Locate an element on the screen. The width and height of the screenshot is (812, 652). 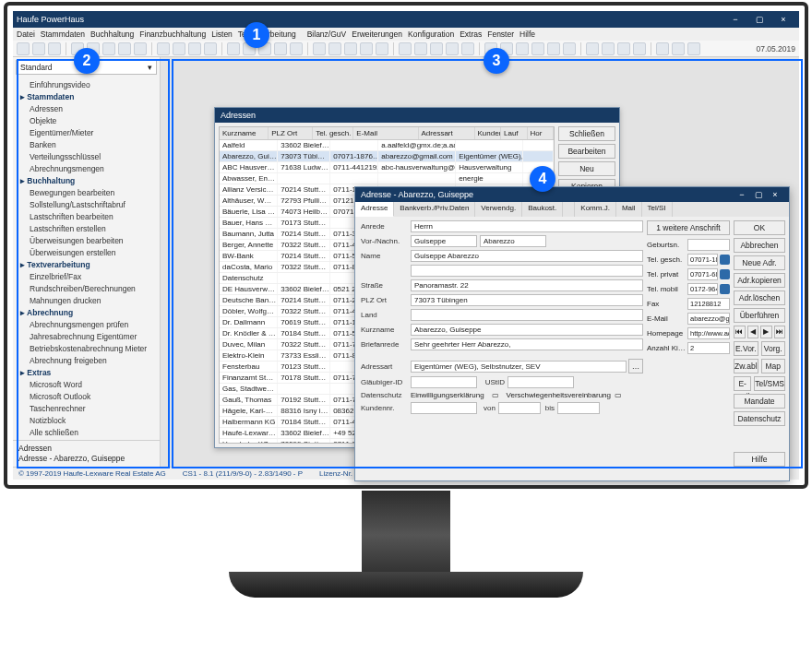
nav-button: ◀ is located at coordinates (753, 332).